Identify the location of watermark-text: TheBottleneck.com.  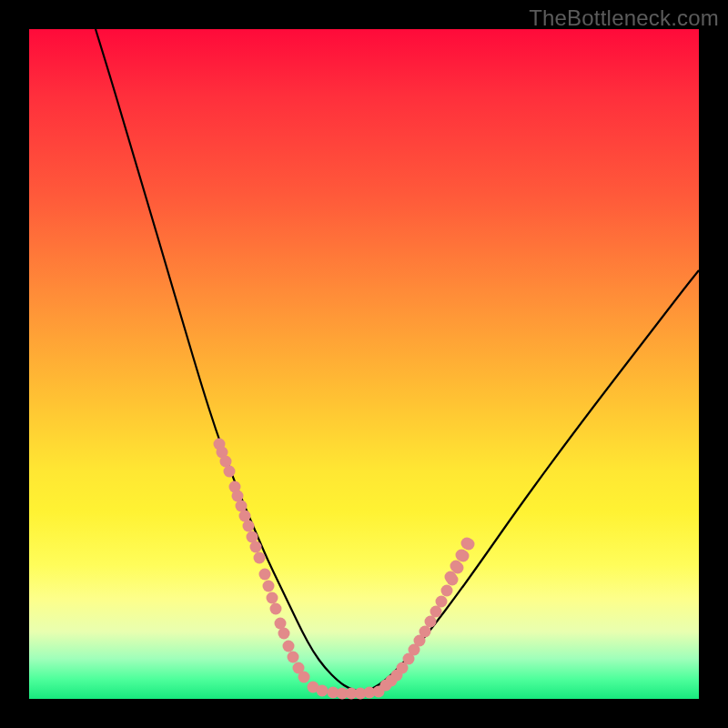
(624, 18).